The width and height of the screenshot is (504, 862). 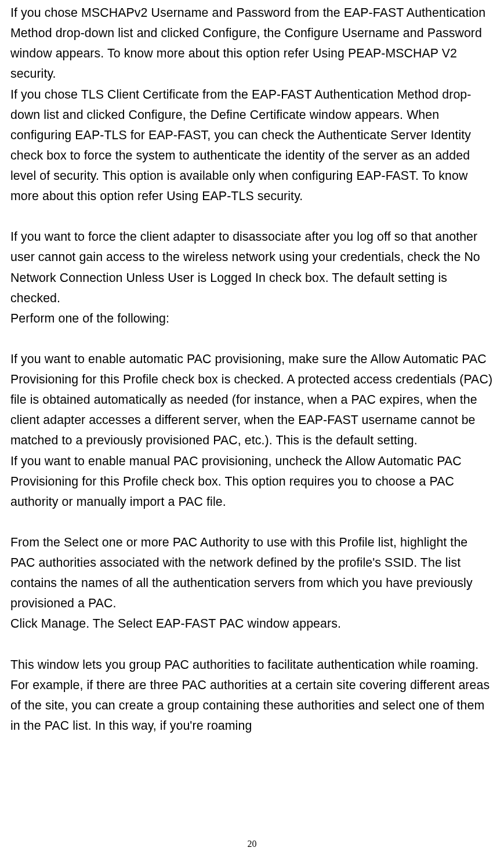 What do you see at coordinates (253, 696) in the screenshot?
I see `paragraph: This window lets you group PAC authoriti…` at bounding box center [253, 696].